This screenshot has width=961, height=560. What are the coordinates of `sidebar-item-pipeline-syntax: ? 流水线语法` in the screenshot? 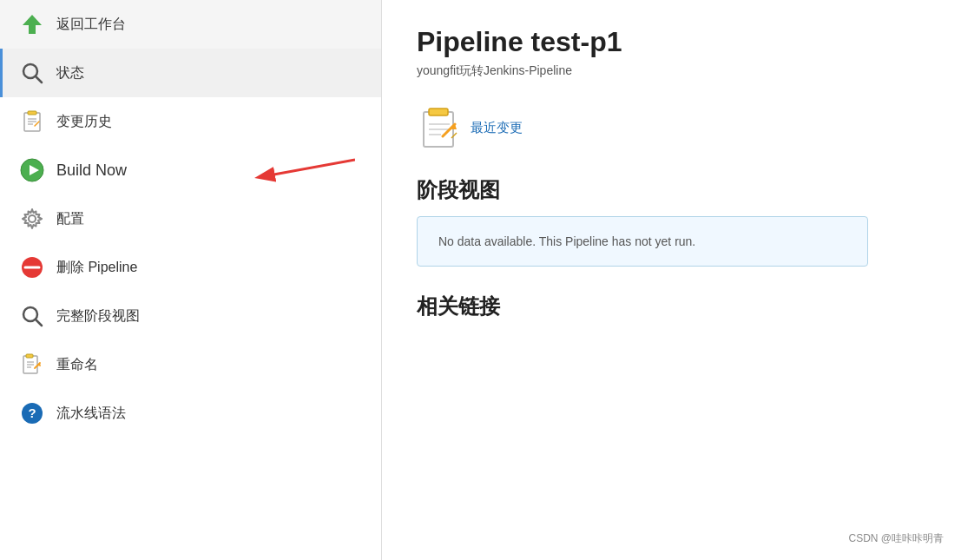 It's located at (191, 413).